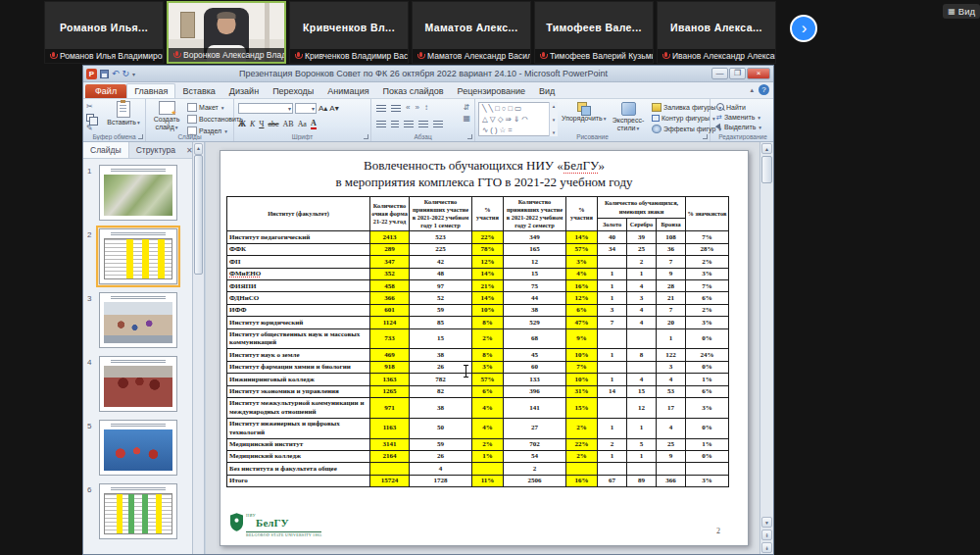 The image size is (980, 555). I want to click on participant-tile: Маматов Алекс...Маматов Александр Василь…, so click(471, 32).